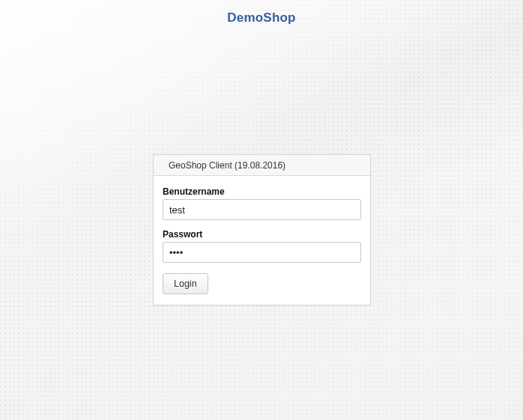  I want to click on username-input, so click(262, 210).